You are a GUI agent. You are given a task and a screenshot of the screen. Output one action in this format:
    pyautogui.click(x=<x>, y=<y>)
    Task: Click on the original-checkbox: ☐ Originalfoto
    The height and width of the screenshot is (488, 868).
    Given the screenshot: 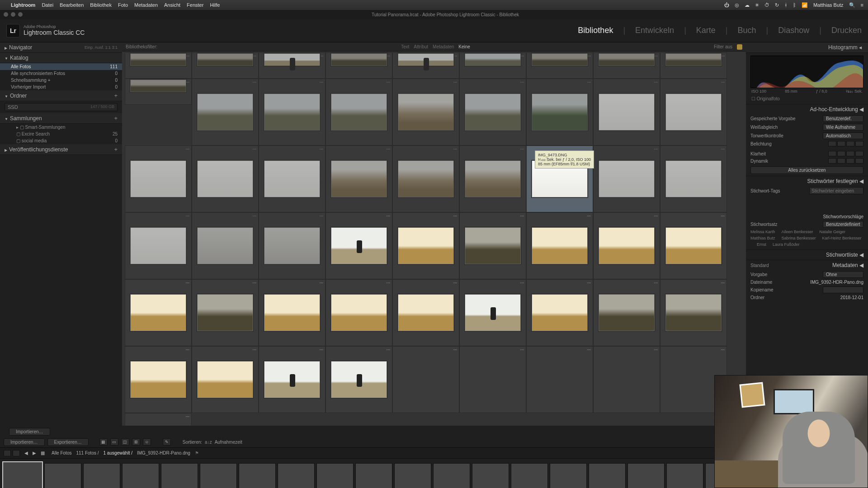 What is the action you would take?
    pyautogui.click(x=807, y=99)
    